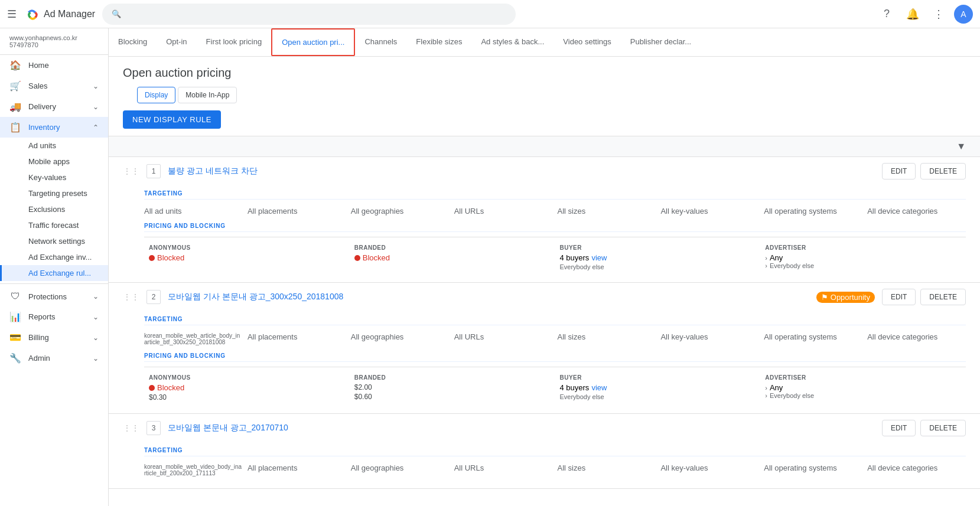 The image size is (980, 506). I want to click on actions-bar: NEW DISPLAY RULE, so click(545, 123).